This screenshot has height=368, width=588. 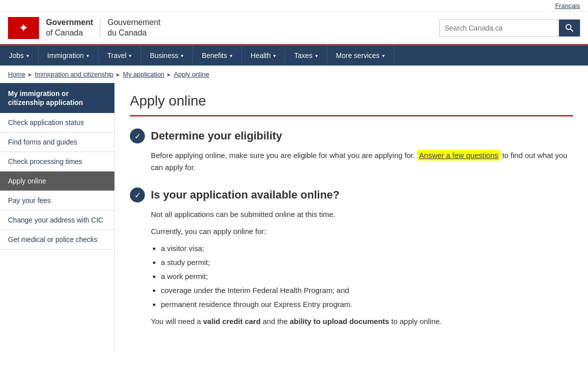 I want to click on bold-credit-card: valid credit card, so click(x=232, y=321).